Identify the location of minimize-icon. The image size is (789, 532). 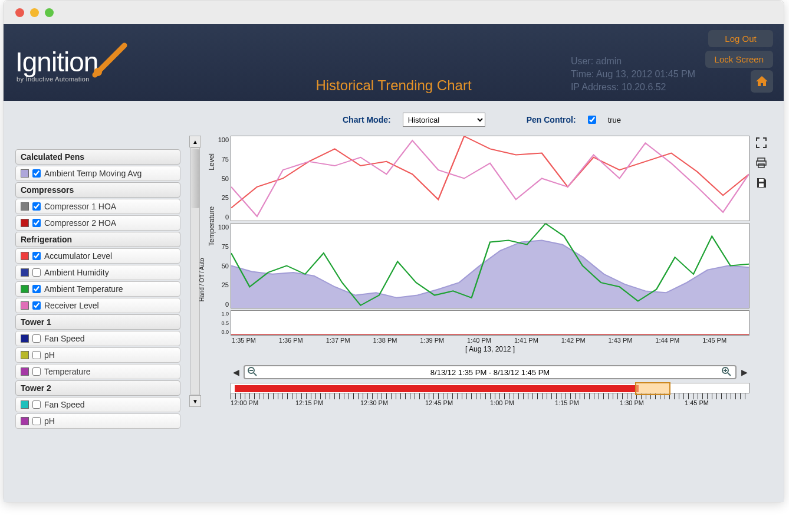
(34, 13).